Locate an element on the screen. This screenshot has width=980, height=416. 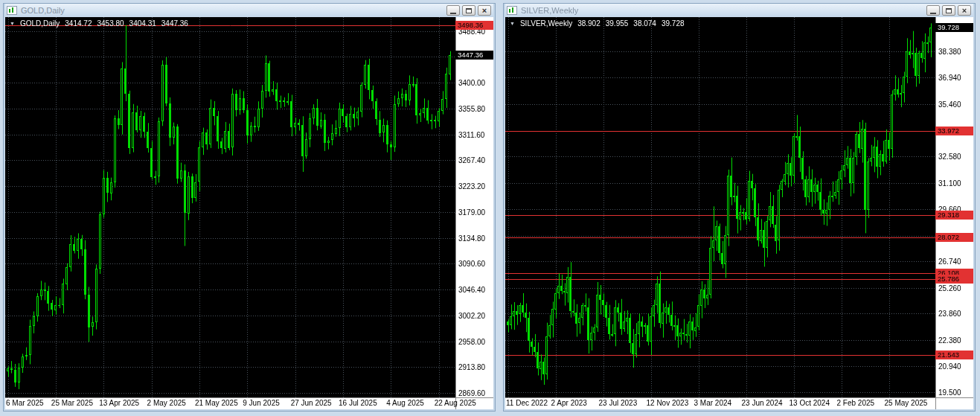
time-axis: 6 Mar 202525 Mar 202513 Apr 20252 May 20… is located at coordinates (249, 403).